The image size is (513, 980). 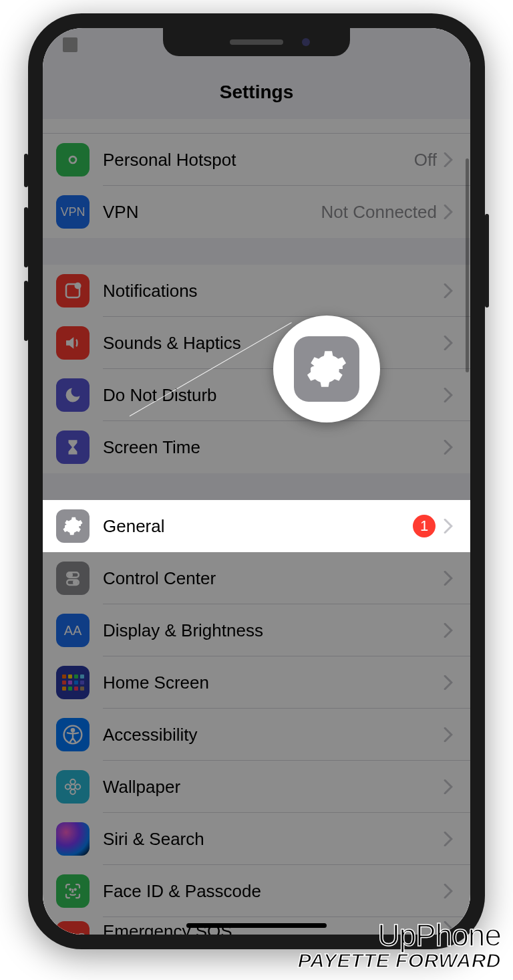 What do you see at coordinates (73, 160) in the screenshot?
I see `hotspot-icon` at bounding box center [73, 160].